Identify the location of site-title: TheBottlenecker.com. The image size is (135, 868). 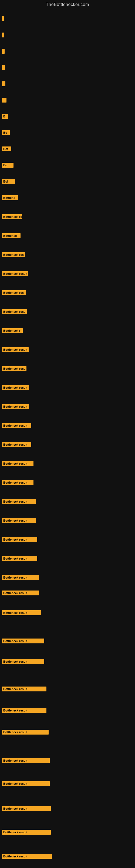
(68, 4).